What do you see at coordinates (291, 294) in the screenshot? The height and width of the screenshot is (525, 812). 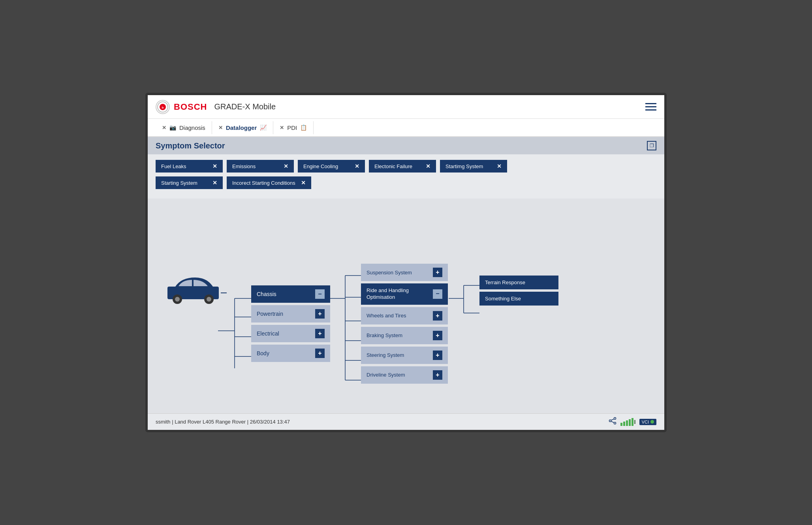 I see `category-chassis: Chassis −` at bounding box center [291, 294].